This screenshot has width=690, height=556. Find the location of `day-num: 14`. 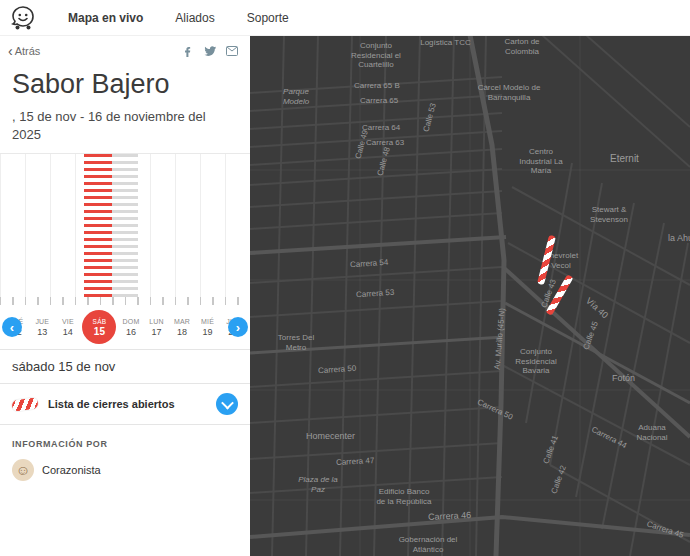

day-num: 14 is located at coordinates (68, 332).